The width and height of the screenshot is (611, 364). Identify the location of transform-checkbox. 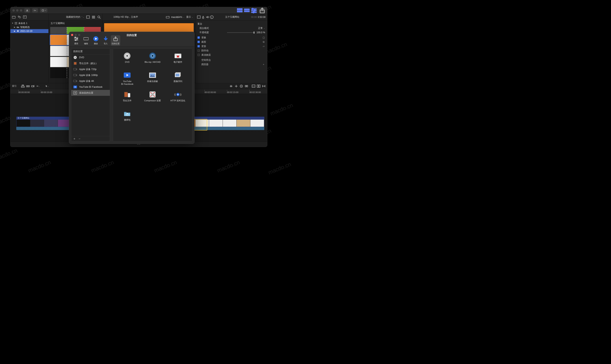
(199, 38).